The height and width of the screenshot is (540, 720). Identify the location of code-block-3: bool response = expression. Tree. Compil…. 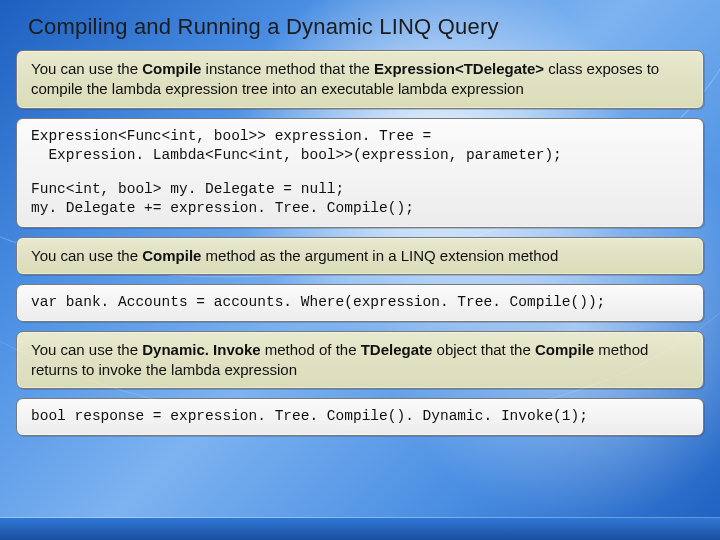
(360, 417).